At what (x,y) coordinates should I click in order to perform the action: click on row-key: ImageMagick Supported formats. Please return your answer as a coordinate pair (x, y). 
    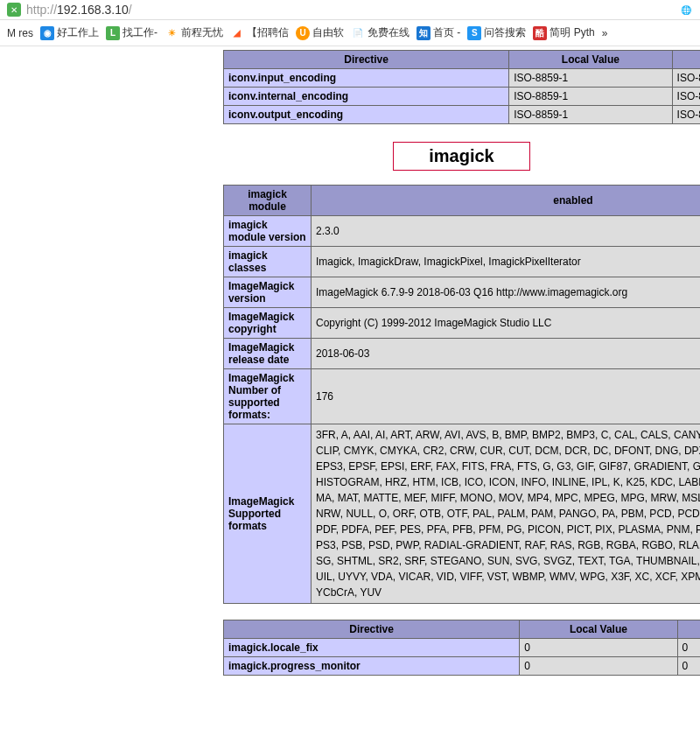
    Looking at the image, I should click on (268, 515).